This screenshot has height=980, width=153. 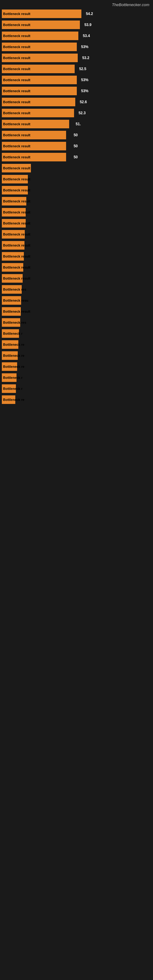 I want to click on list-item: Bottleneck result52.3, so click(x=76, y=113).